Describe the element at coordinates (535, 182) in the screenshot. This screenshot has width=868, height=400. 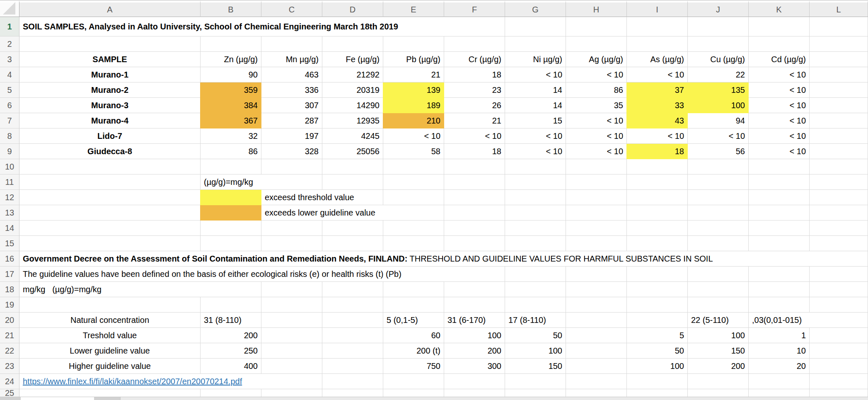
I see `cell-G11` at that location.